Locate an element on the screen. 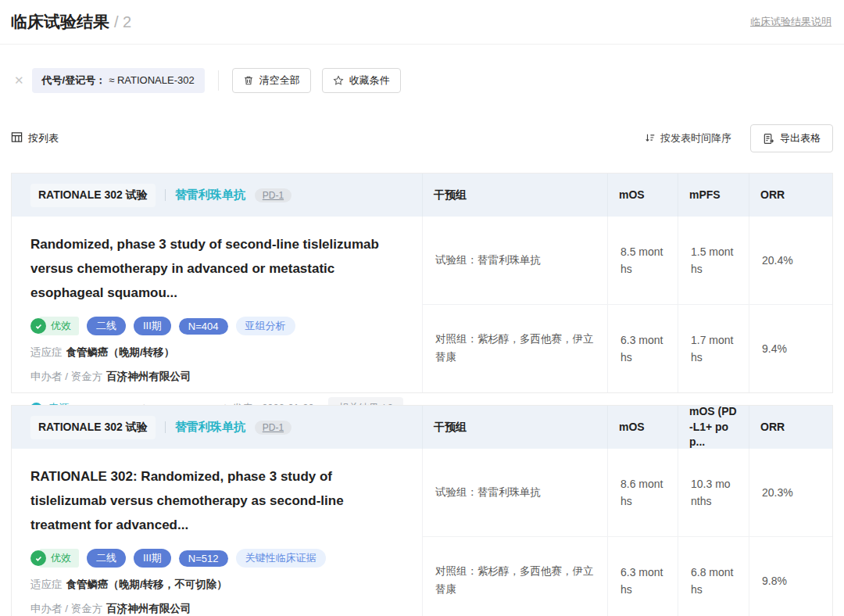 The width and height of the screenshot is (844, 616). trash-icon is located at coordinates (249, 81).